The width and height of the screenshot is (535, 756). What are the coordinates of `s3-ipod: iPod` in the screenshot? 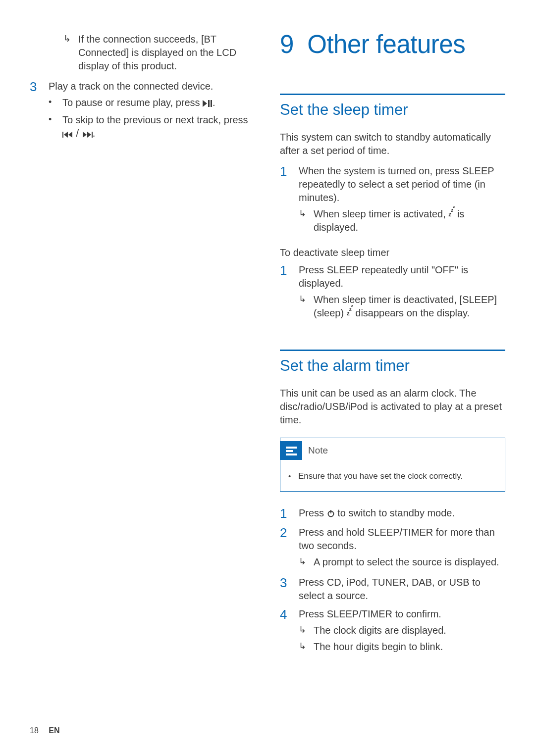 It's located at (357, 582).